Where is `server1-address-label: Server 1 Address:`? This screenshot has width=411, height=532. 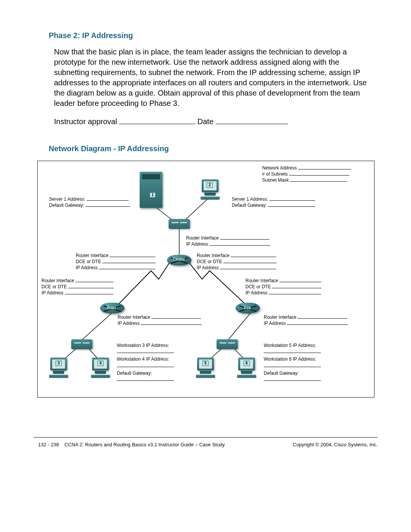 server1-address-label: Server 1 Address: is located at coordinates (67, 199).